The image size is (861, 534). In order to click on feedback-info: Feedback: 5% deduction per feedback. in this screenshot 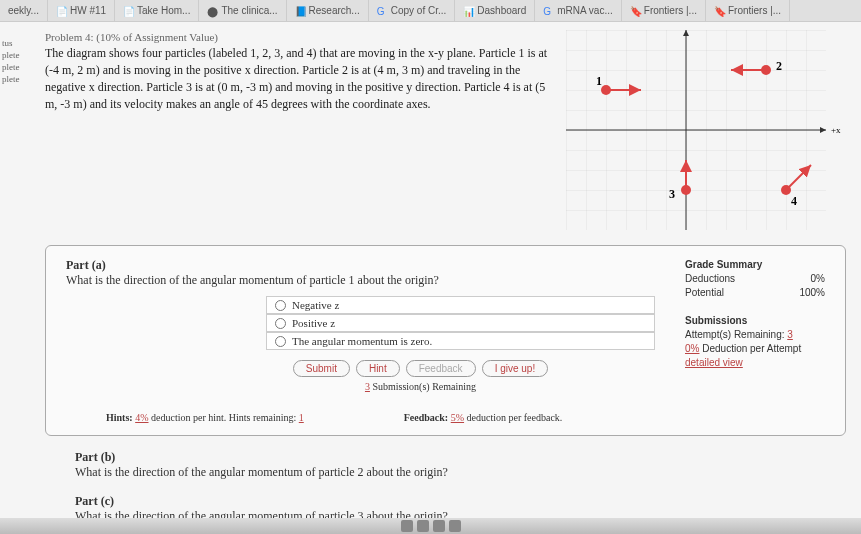, I will do `click(484, 418)`.